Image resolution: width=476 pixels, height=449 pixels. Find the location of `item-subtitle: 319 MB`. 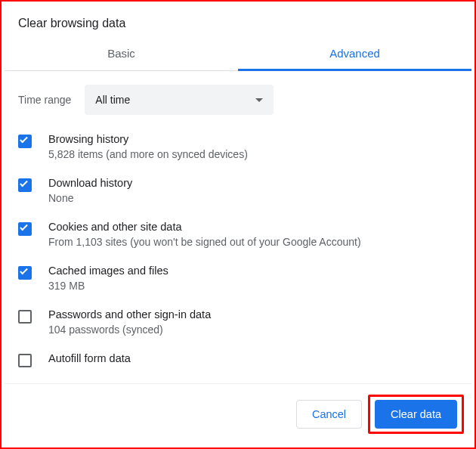

item-subtitle: 319 MB is located at coordinates (109, 286).